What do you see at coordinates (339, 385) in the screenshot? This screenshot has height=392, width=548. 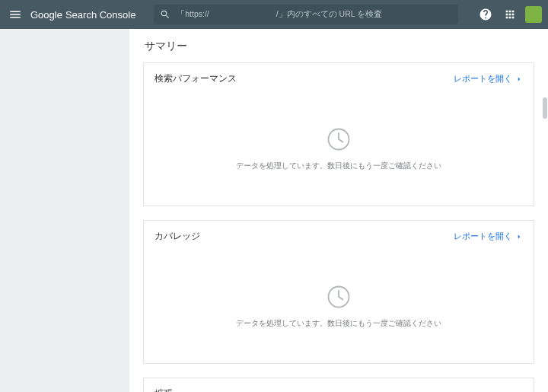 I see `card-enhancements: 拡張` at bounding box center [339, 385].